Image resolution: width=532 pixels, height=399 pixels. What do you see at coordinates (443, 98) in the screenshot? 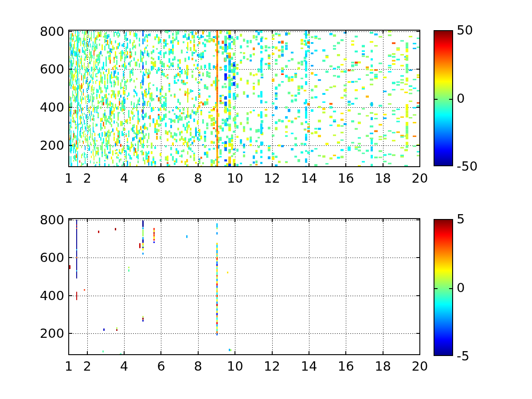
I see `top-colorbar` at bounding box center [443, 98].